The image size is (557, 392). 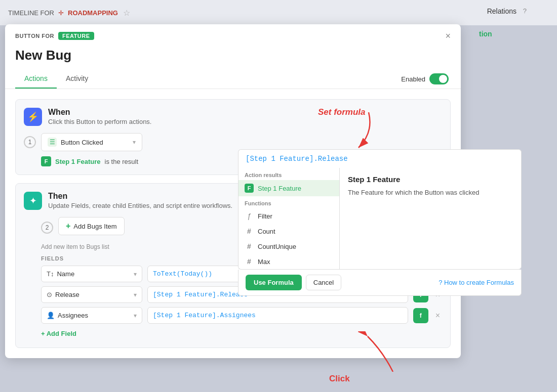 I want to click on add-bugs-icon: +, so click(x=68, y=226).